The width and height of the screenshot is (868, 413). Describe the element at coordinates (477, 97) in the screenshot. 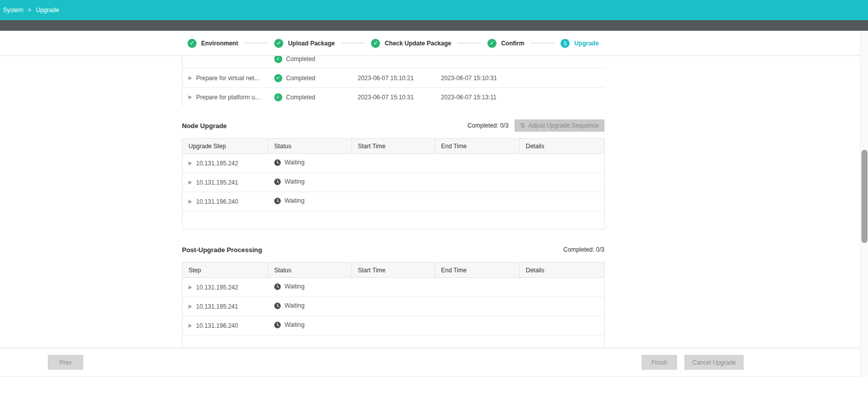

I see `end-time: 2023-06-07 15:13:11` at that location.